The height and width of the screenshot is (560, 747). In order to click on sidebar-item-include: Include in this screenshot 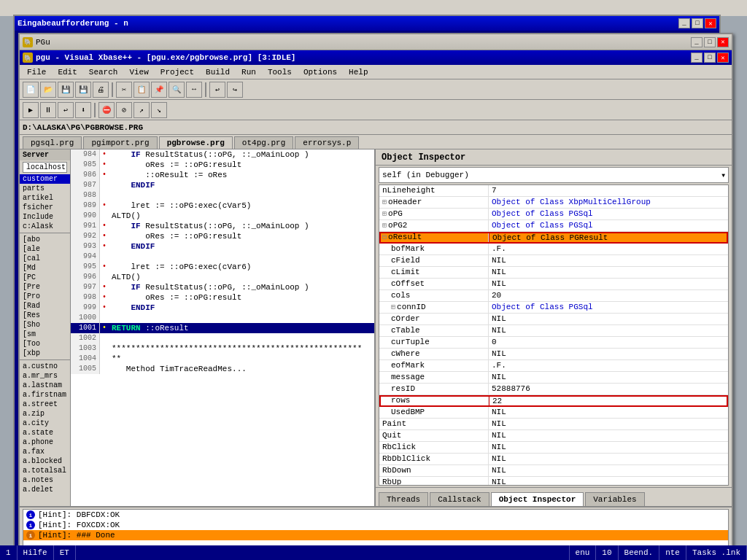, I will do `click(45, 217)`.